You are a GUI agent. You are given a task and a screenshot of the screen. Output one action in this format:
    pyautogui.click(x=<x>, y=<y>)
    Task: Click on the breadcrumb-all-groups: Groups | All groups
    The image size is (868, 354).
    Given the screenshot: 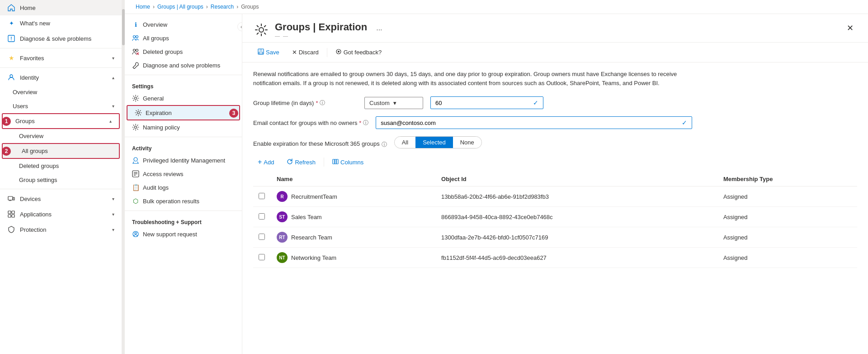 What is the action you would take?
    pyautogui.click(x=180, y=7)
    